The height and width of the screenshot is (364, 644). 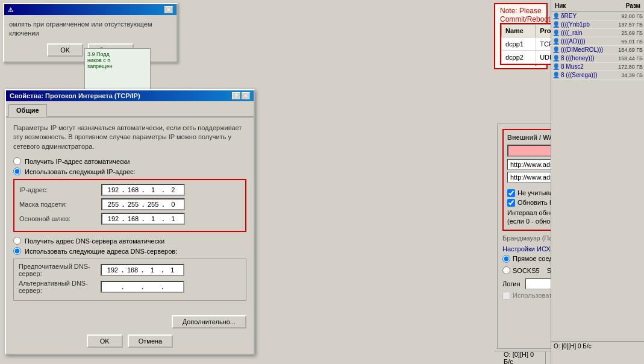 I want to click on user-size: 25,69 ГБ, so click(x=632, y=33).